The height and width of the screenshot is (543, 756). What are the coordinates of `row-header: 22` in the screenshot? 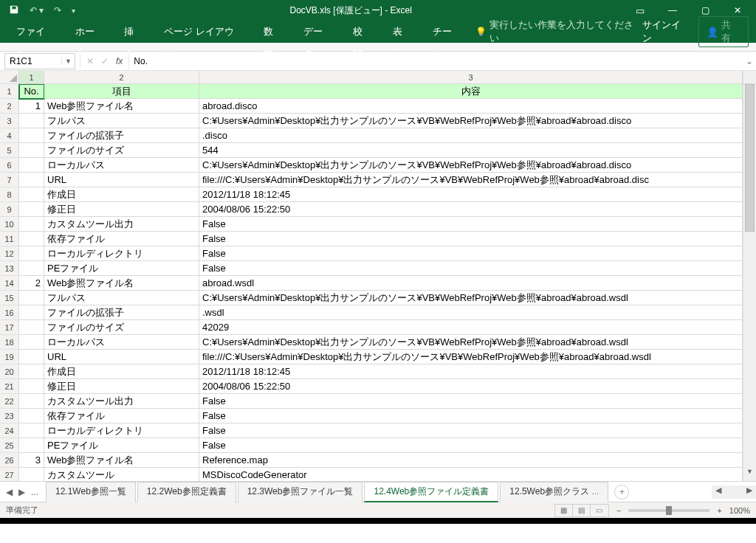 It's located at (10, 401).